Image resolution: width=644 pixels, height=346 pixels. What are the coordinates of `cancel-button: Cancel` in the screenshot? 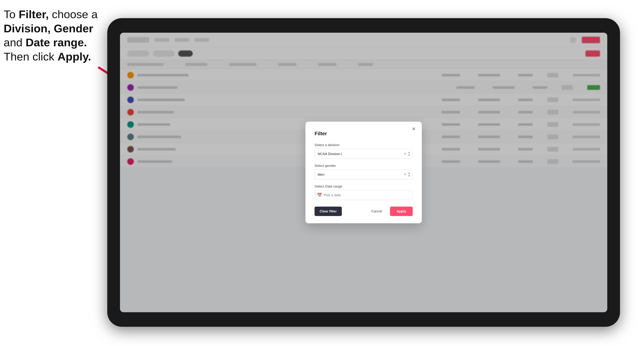 It's located at (376, 211).